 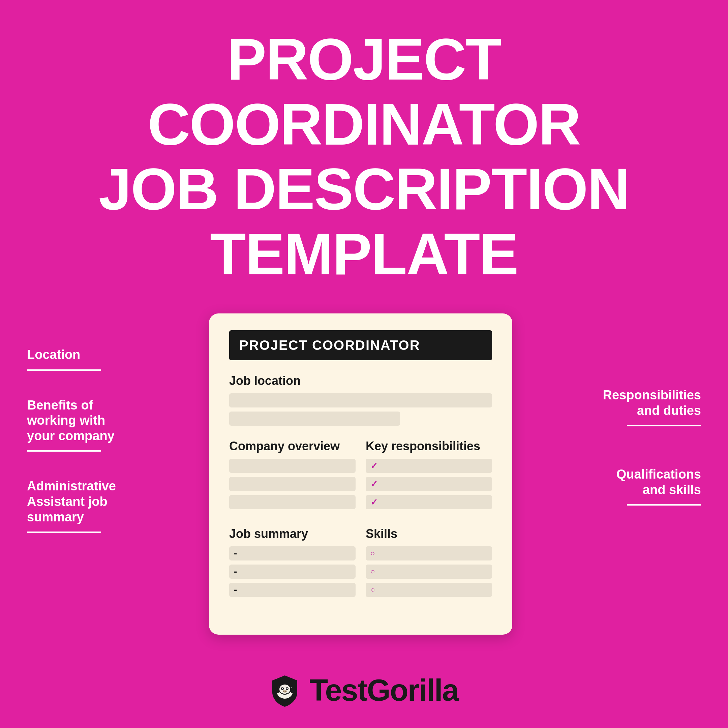 I want to click on skill-input-1: ○, so click(x=429, y=553).